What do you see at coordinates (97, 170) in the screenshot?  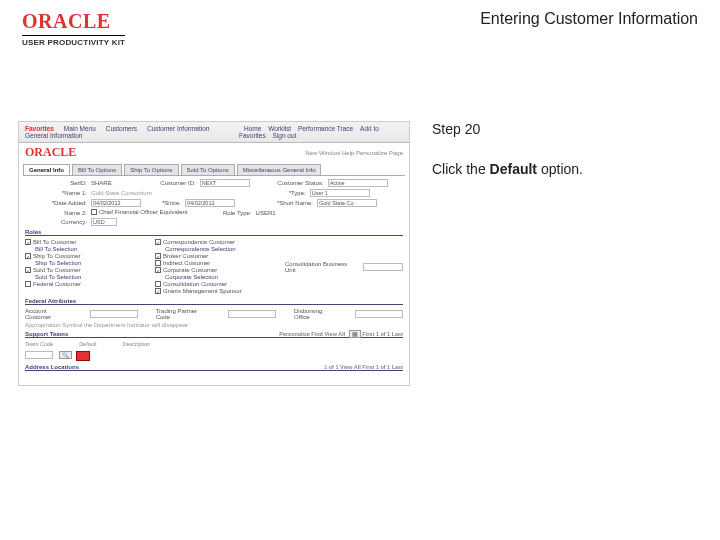 I see `tab-billto: Bill To Options` at bounding box center [97, 170].